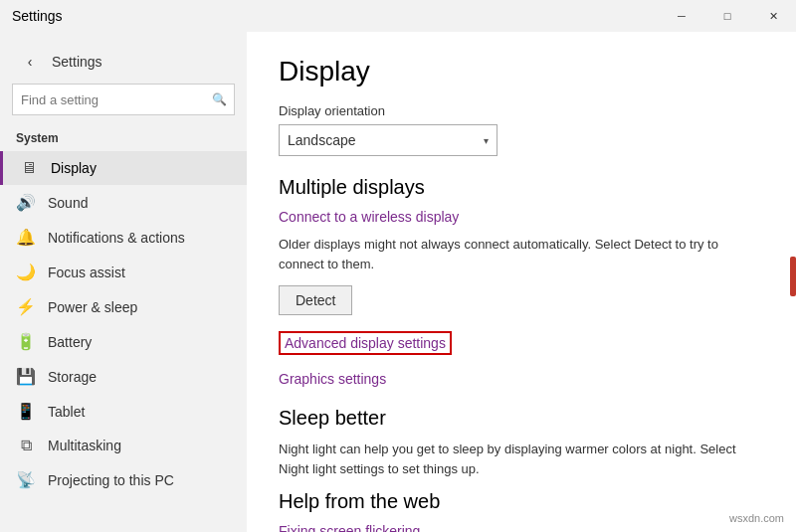  I want to click on advanced-display-link: Advanced display settings, so click(365, 343).